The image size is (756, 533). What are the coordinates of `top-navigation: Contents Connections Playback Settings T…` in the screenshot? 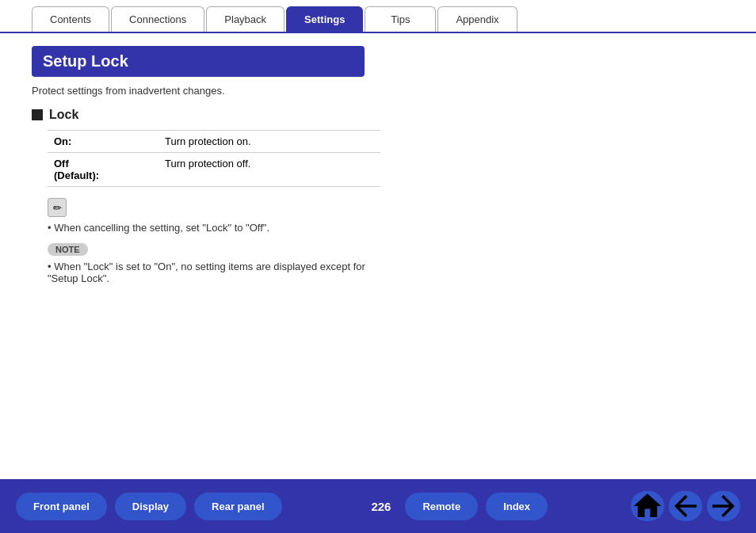 It's located at (378, 17).